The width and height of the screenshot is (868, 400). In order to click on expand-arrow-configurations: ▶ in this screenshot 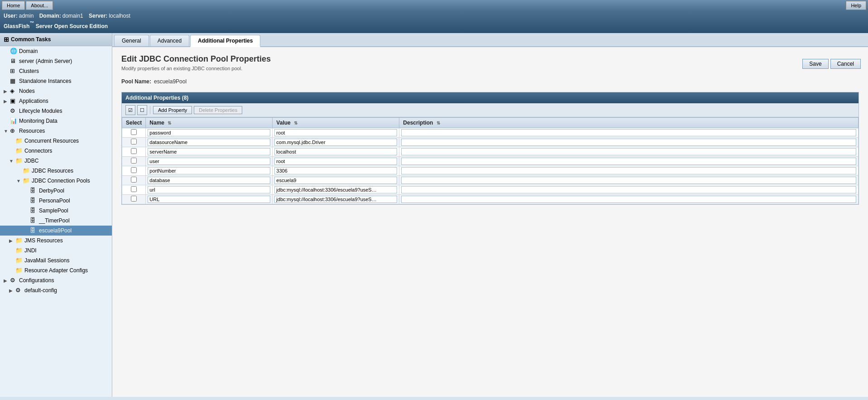, I will do `click(6, 281)`.